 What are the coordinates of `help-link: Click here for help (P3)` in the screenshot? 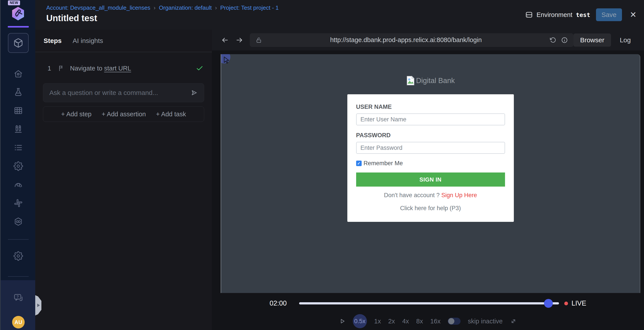 It's located at (430, 208).